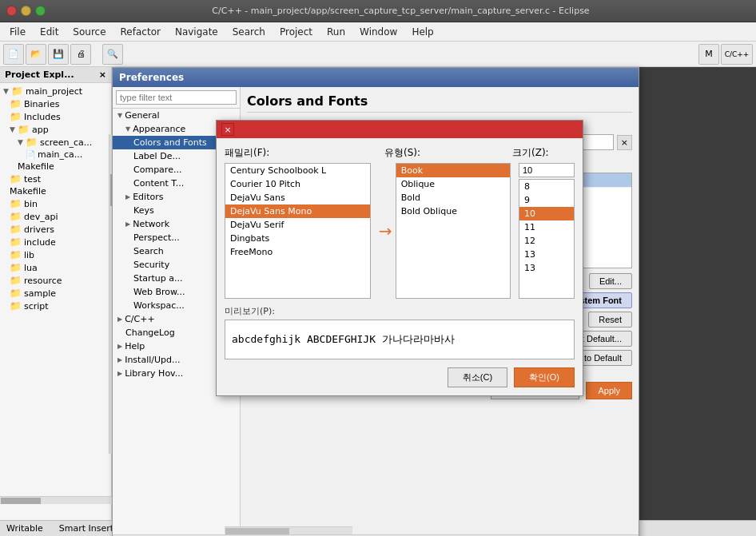  I want to click on size-item: 11, so click(547, 227).